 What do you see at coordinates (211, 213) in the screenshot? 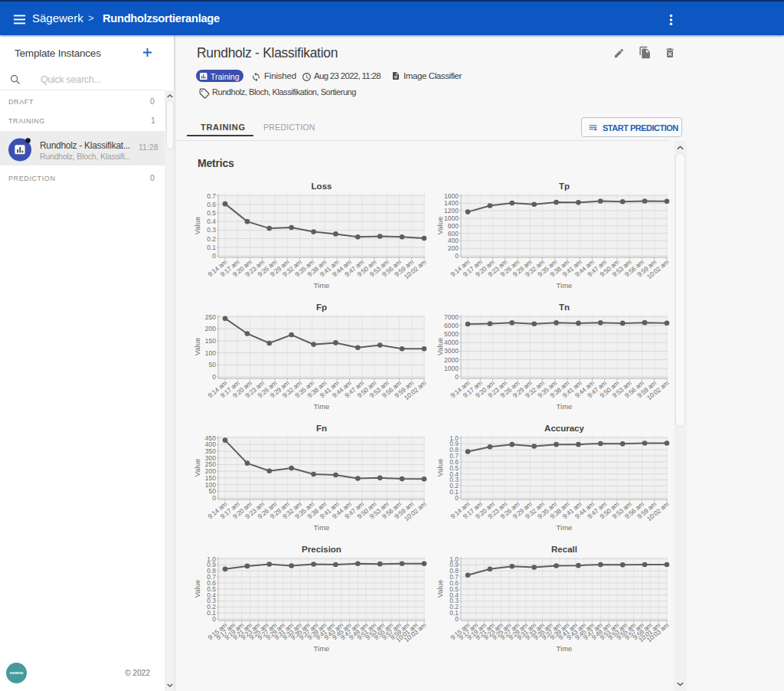
I see `svg-text: 0.5` at bounding box center [211, 213].